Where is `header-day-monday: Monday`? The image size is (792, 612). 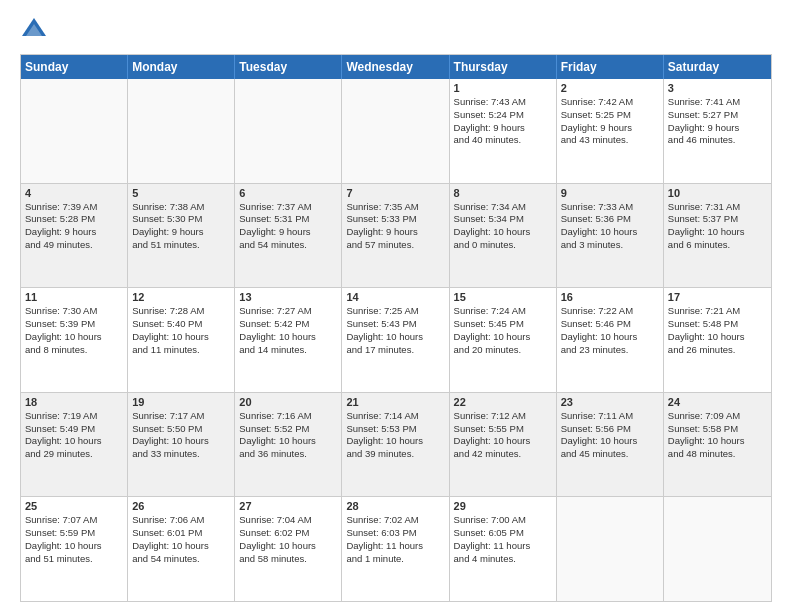
header-day-monday: Monday is located at coordinates (182, 67).